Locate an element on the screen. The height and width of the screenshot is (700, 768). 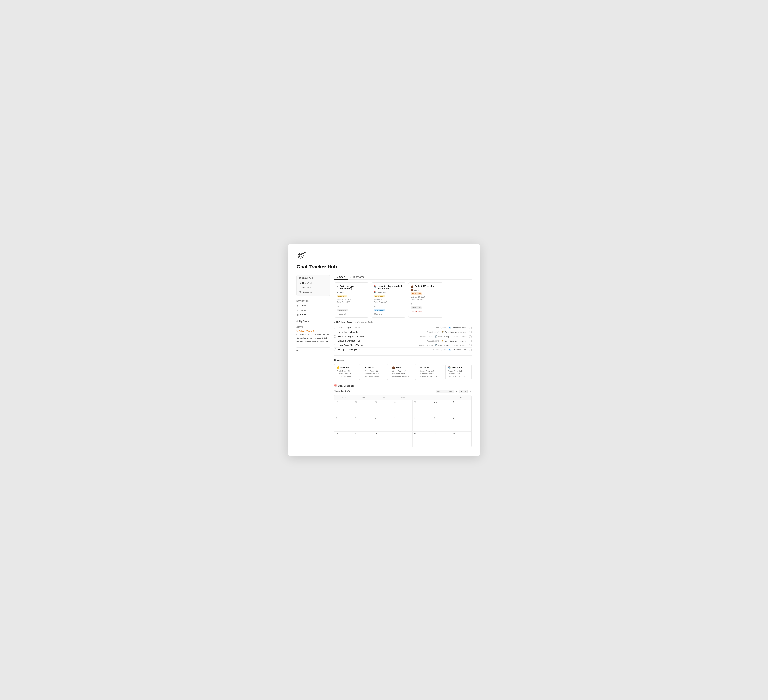
health-icon: ❤ is located at coordinates (366, 367).